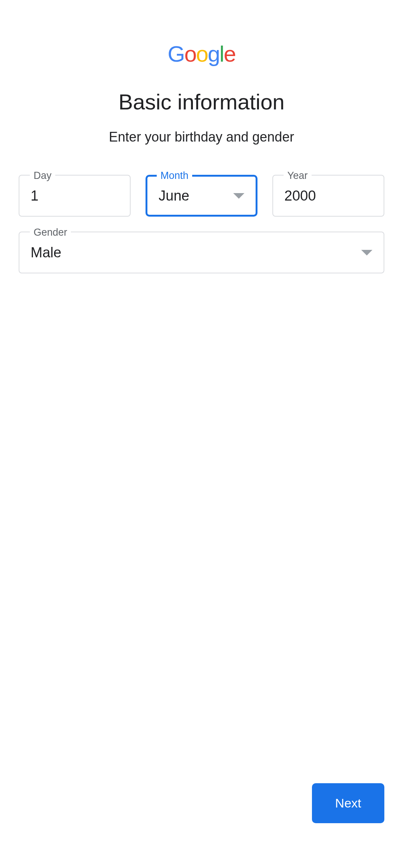  What do you see at coordinates (229, 54) in the screenshot?
I see `logo-letter-e: e` at bounding box center [229, 54].